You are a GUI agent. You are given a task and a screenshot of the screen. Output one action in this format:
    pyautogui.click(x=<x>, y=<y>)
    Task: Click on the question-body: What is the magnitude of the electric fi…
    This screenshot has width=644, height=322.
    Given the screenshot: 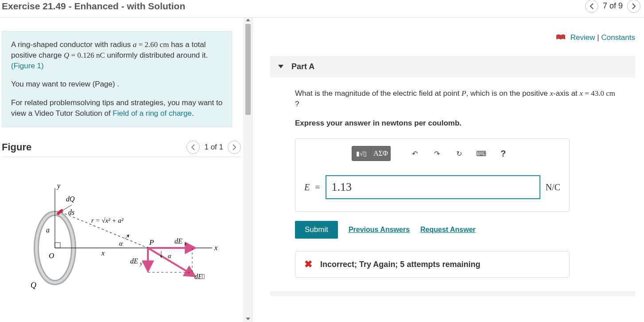 What is the action you would take?
    pyautogui.click(x=443, y=103)
    